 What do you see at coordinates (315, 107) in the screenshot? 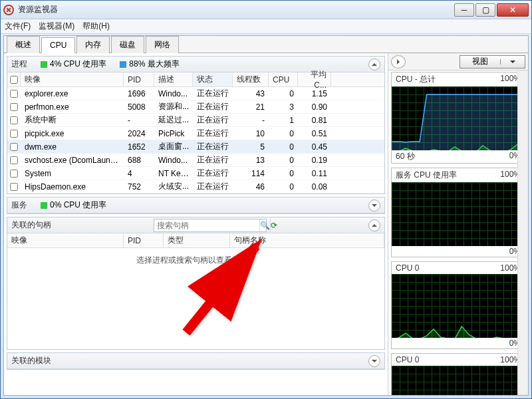
I see `cell-avg: 0.90` at bounding box center [315, 107].